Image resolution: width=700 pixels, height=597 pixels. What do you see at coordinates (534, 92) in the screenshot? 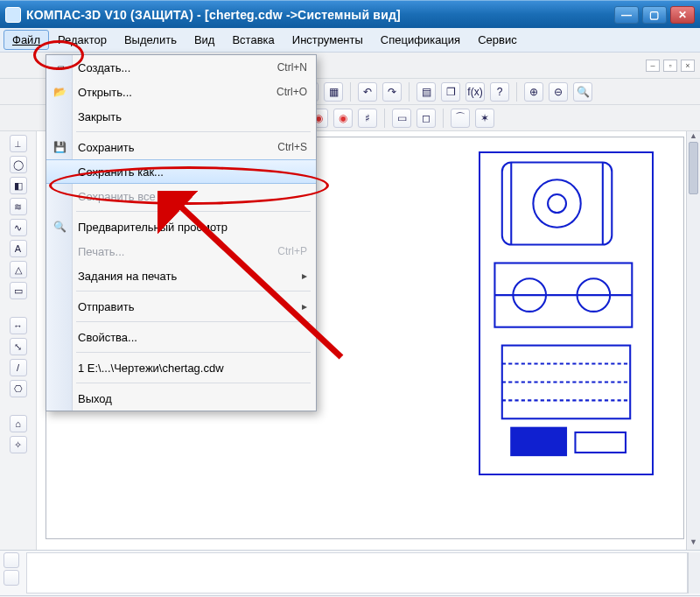
I see `zoom-in-icon: ⊕` at bounding box center [534, 92].